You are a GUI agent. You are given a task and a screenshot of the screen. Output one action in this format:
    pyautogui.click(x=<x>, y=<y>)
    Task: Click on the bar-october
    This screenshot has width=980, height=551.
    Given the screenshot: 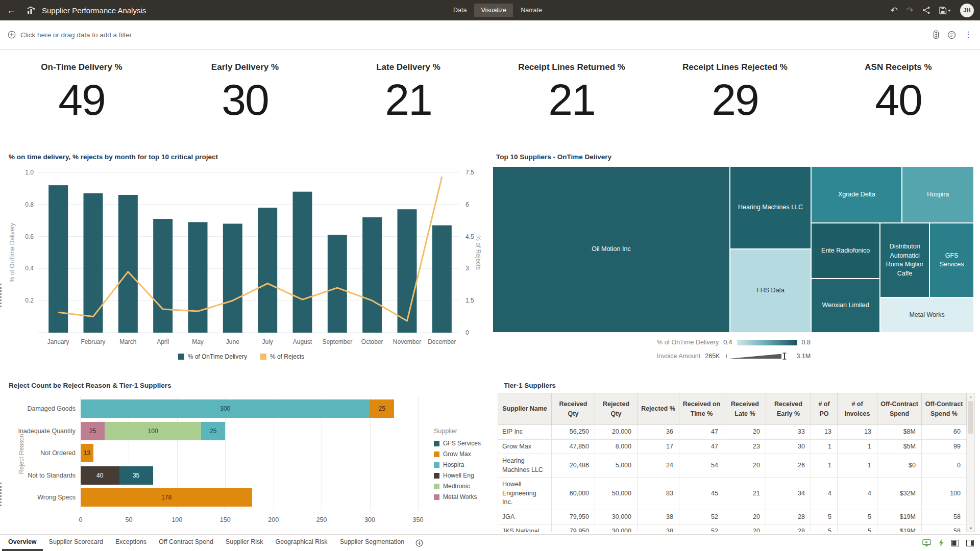 What is the action you would take?
    pyautogui.click(x=372, y=275)
    